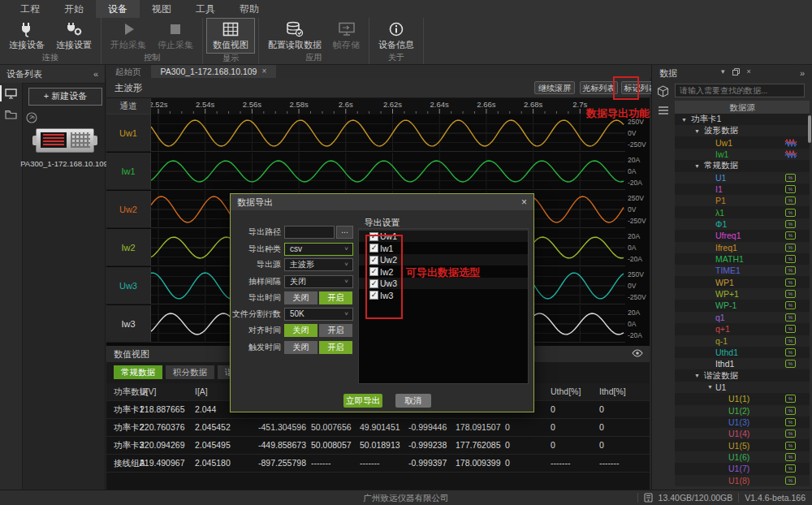 The height and width of the screenshot is (505, 812). What do you see at coordinates (742, 131) in the screenshot?
I see `tree-item-: ▼波形数据` at bounding box center [742, 131].